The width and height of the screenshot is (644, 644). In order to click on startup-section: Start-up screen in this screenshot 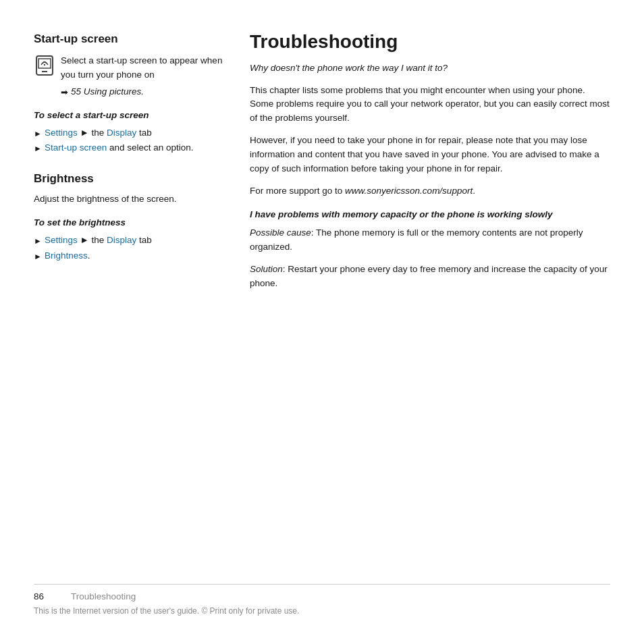, I will do `click(132, 93)`.